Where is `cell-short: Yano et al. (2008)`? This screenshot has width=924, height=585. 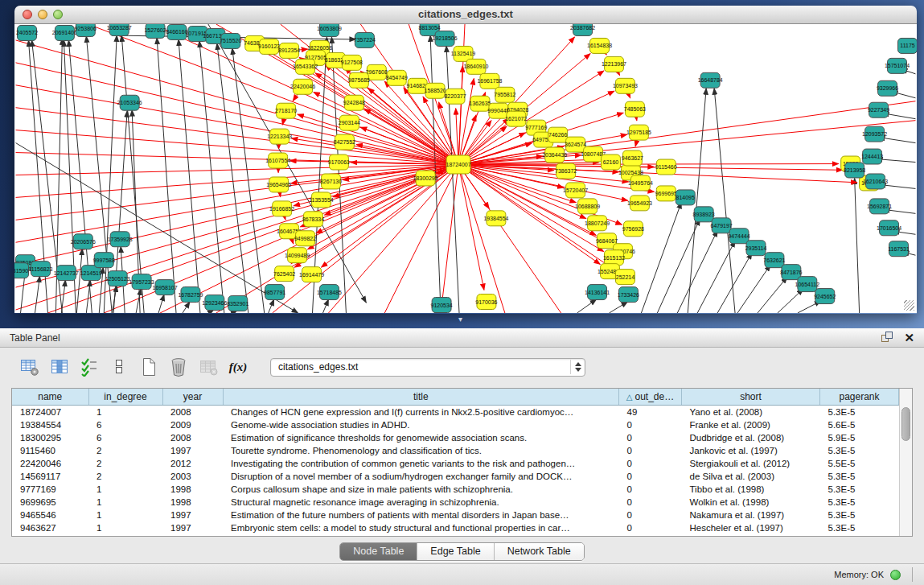
cell-short: Yano et al. (2008) is located at coordinates (751, 412).